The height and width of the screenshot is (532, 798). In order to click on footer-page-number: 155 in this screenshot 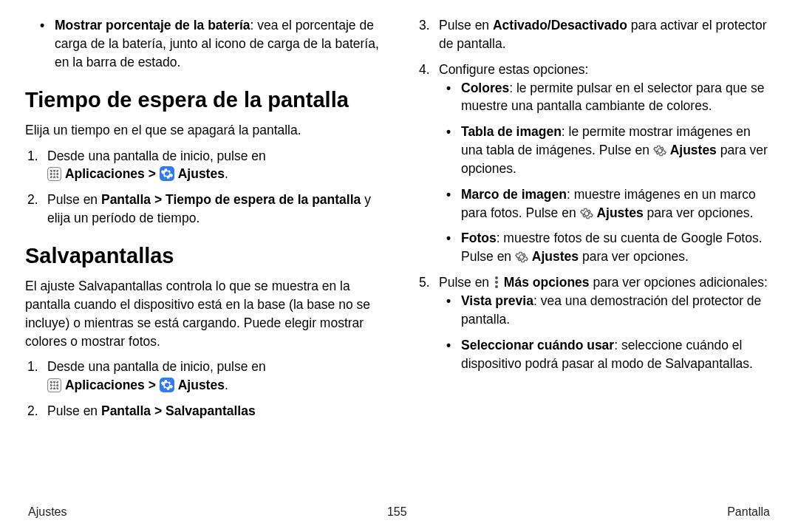, I will do `click(398, 512)`.